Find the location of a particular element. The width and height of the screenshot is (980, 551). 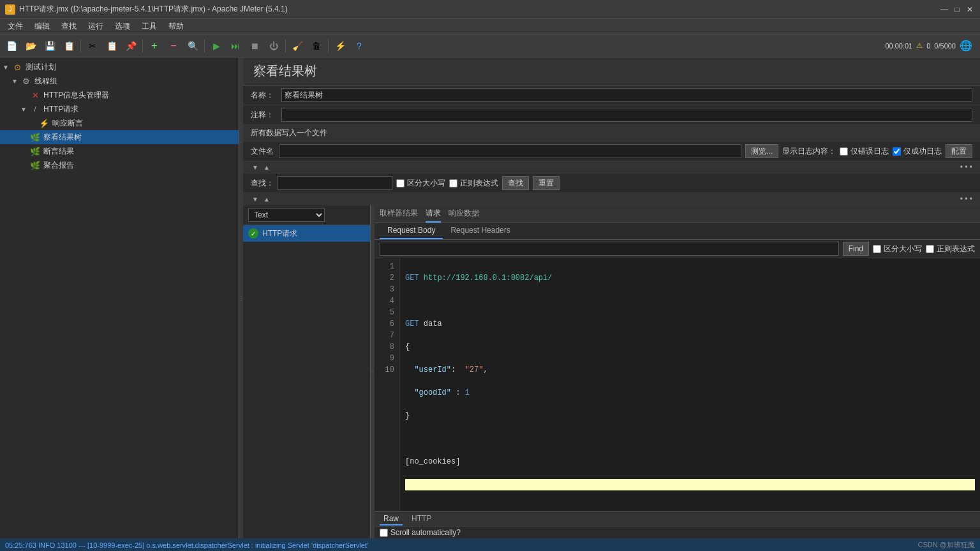

shutdown-button: ⏻ is located at coordinates (274, 46).